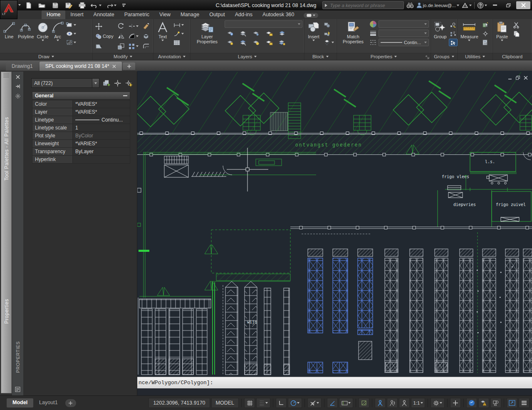 Image resolution: width=532 pixels, height=410 pixels. I want to click on layer-lock-button, so click(270, 33).